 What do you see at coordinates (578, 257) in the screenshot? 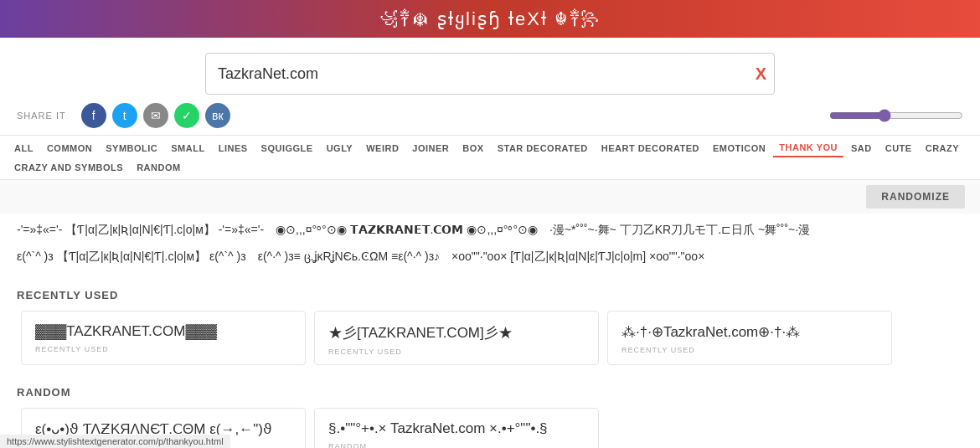
I see `result-item: ×oo""·"oo× [Ƭ|α|乙|к|Ʀ|α|Ν|ε|ƬJ|с|о|m] ×o…` at bounding box center [578, 257].